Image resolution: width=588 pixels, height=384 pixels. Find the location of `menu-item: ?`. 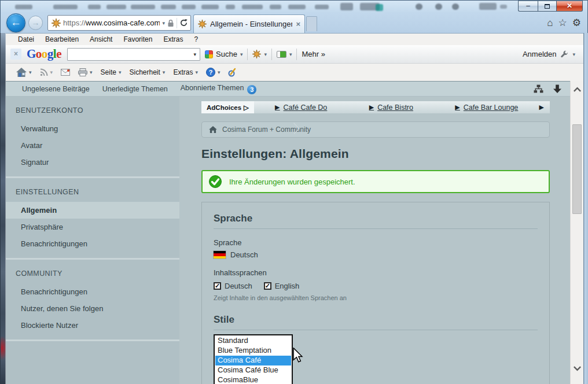

menu-item: ? is located at coordinates (196, 39).